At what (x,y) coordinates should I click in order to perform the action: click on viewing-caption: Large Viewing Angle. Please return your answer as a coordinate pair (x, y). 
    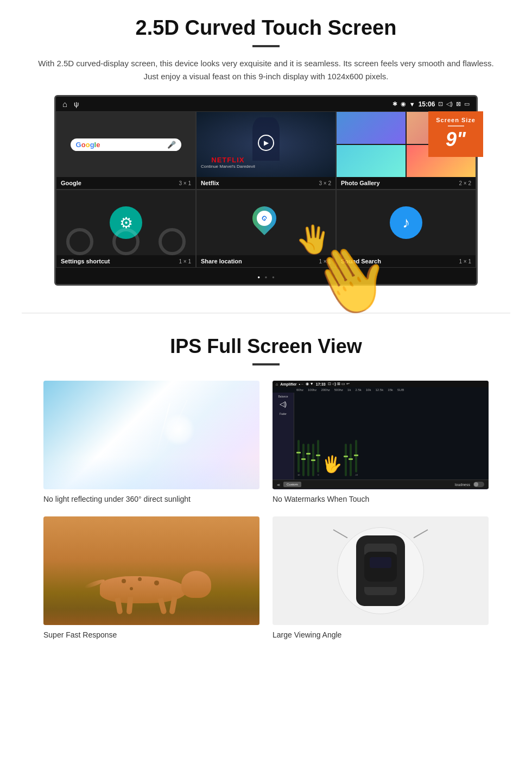
    Looking at the image, I should click on (381, 635).